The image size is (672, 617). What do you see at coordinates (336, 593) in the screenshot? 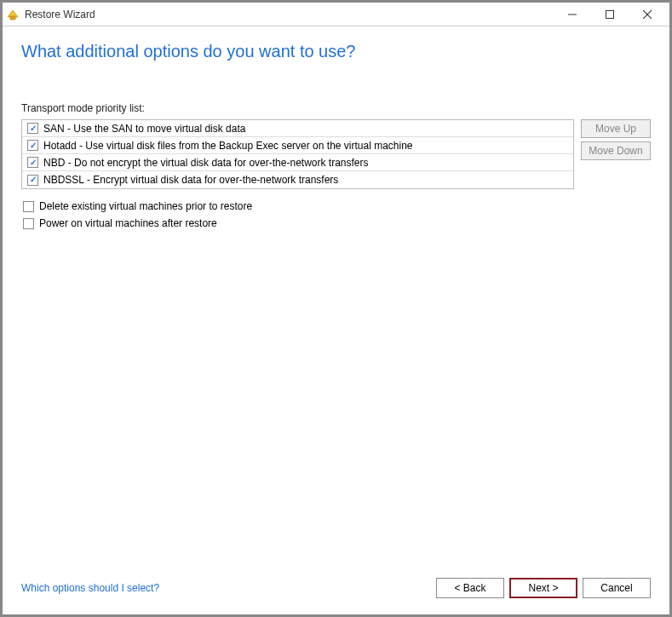
I see `footer: Which options should I select? < Back Ne…` at bounding box center [336, 593].